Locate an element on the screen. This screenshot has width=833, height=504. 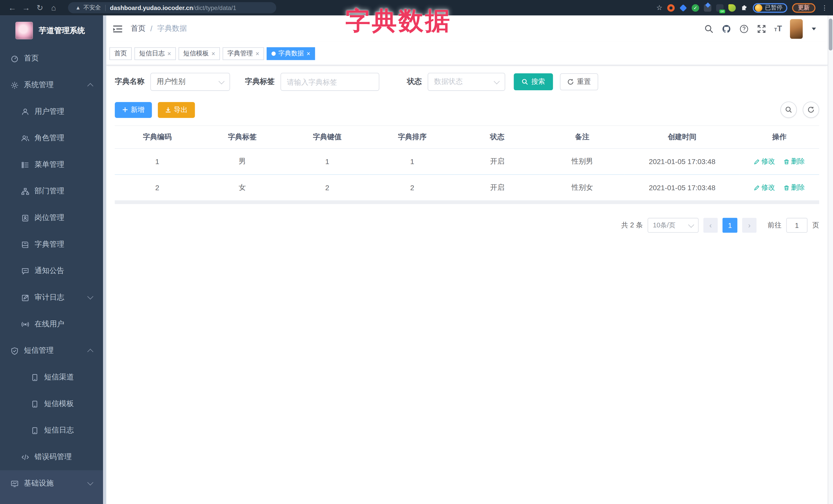
user-avatar is located at coordinates (796, 29).